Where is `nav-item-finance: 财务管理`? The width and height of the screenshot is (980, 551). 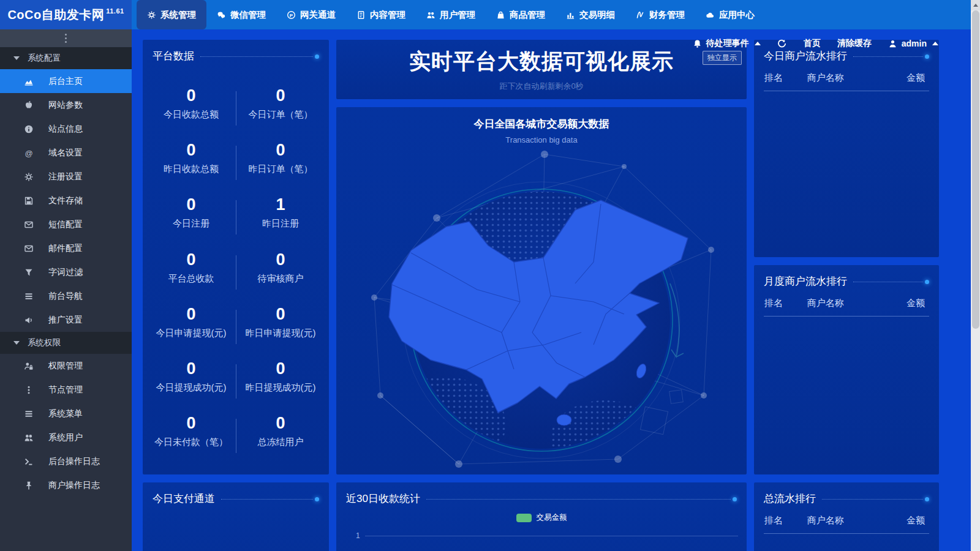
nav-item-finance: 财务管理 is located at coordinates (660, 15).